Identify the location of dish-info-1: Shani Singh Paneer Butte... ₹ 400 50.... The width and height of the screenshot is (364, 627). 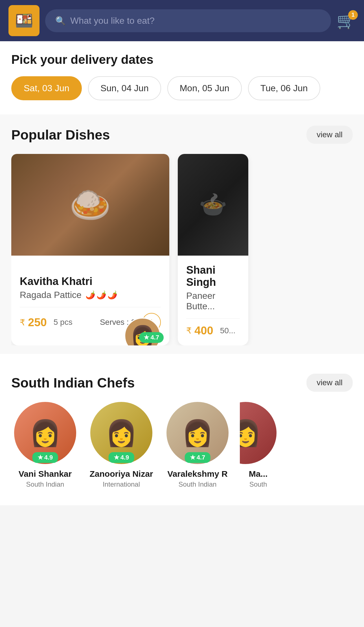
(213, 301).